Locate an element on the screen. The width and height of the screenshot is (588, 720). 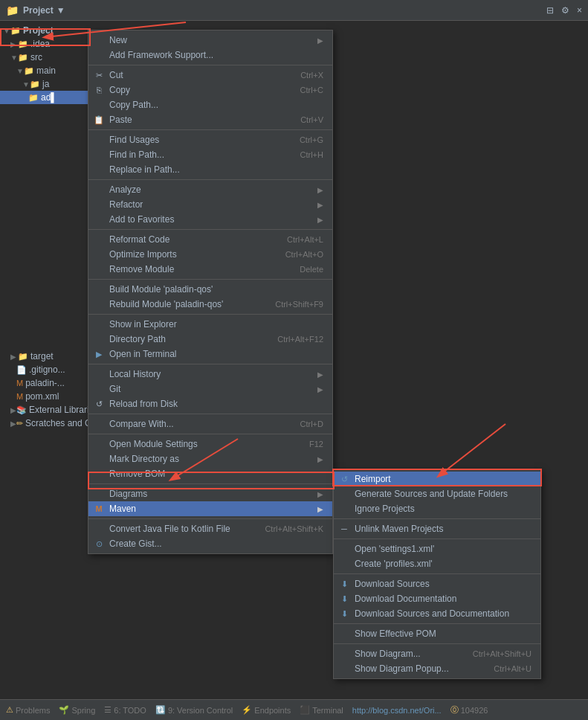
menu-item-copy-path: Copy Path... is located at coordinates (210, 105).